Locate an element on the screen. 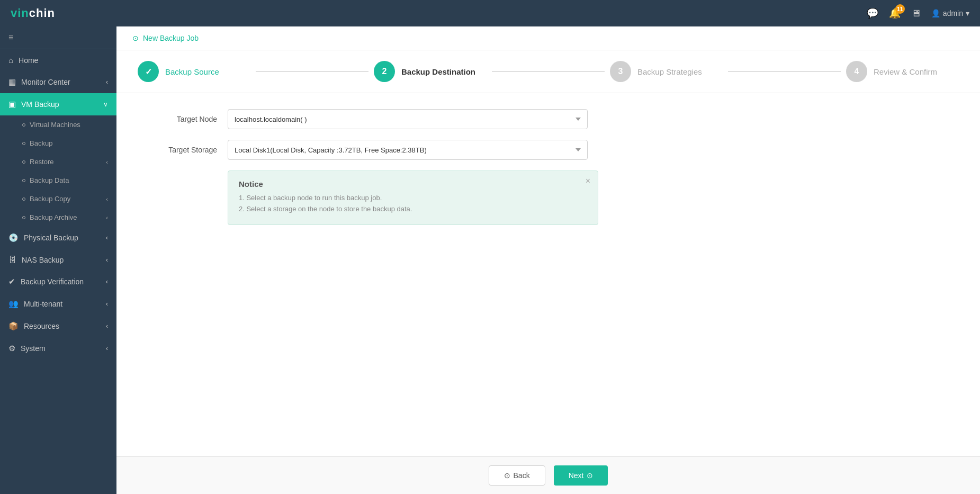 The height and width of the screenshot is (494, 980). step-bar: ✓ Backup Source 2 Backup Destination 3 B… is located at coordinates (549, 72).